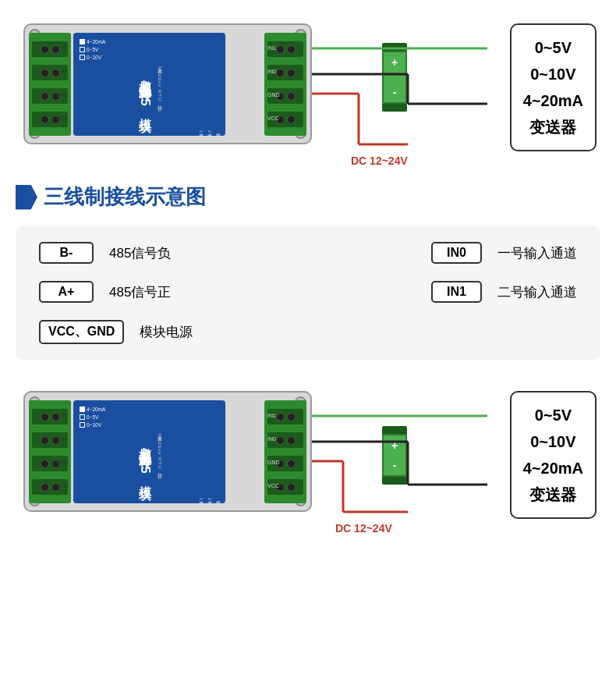  Describe the element at coordinates (254, 253) in the screenshot. I see `desc-b-minus: 485信号负` at that location.